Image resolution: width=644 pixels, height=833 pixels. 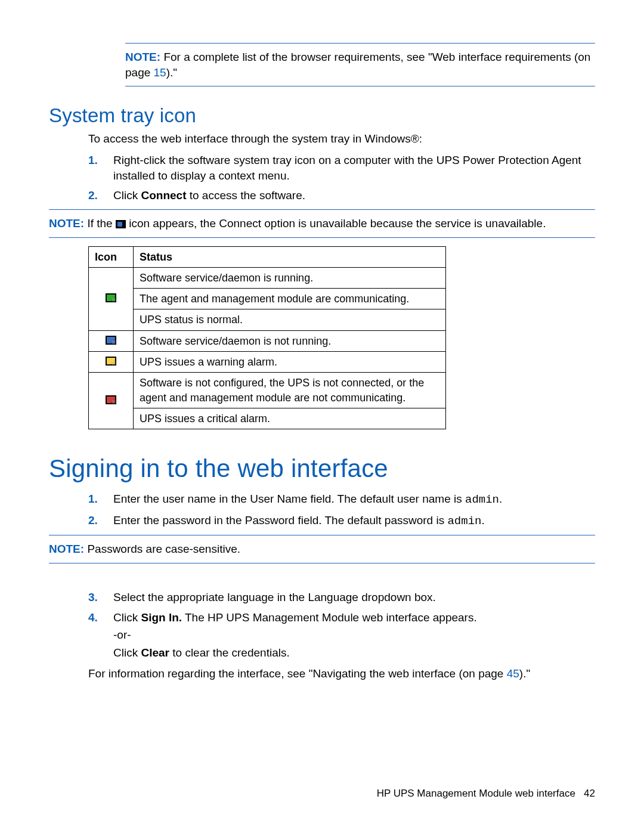 What do you see at coordinates (342, 674) in the screenshot?
I see `signin-outro: For information regarding the interface,…` at bounding box center [342, 674].